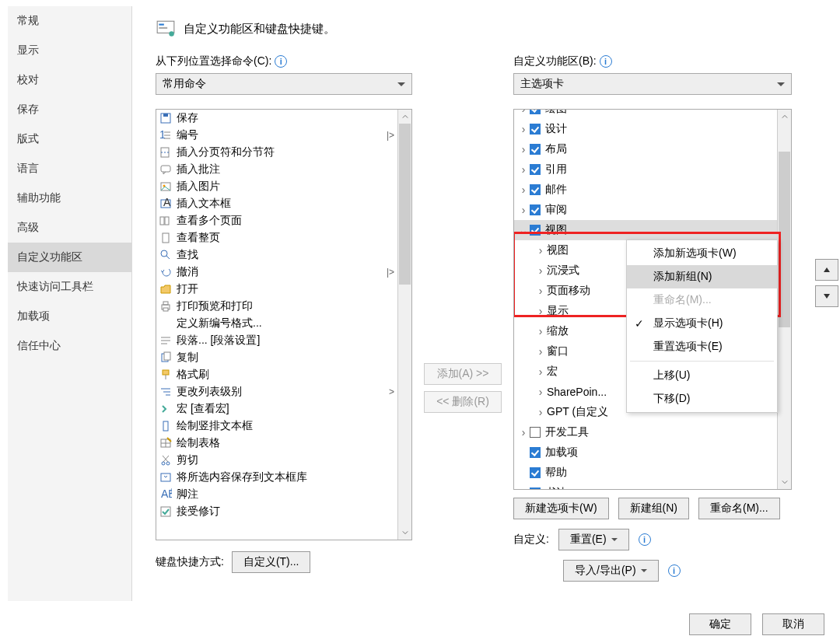 This screenshot has height=643, width=840. I want to click on command-item: 将所选内容保存到文本框库, so click(277, 477).